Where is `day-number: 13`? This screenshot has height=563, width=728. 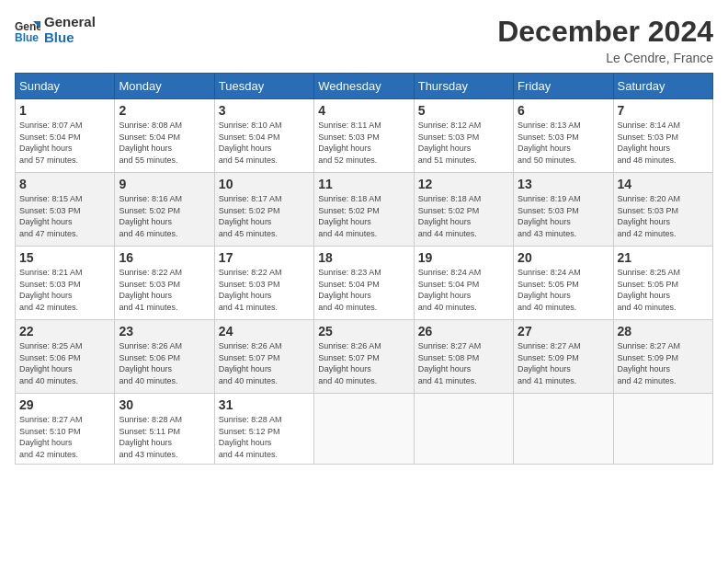 day-number: 13 is located at coordinates (563, 184).